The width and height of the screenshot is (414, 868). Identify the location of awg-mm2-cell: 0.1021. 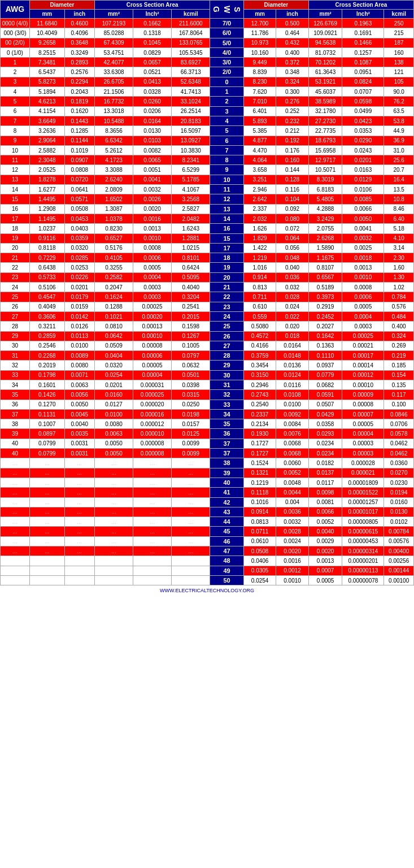
(114, 316).